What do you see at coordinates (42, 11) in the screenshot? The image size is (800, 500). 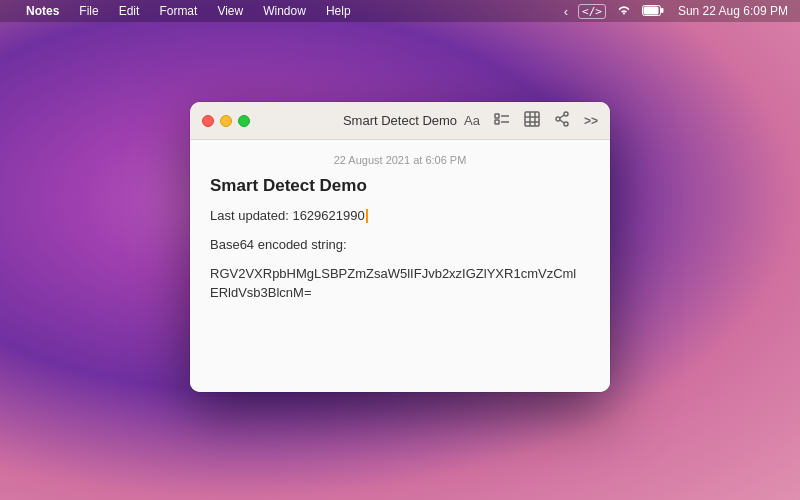 I see `menu-app-name: Notes` at bounding box center [42, 11].